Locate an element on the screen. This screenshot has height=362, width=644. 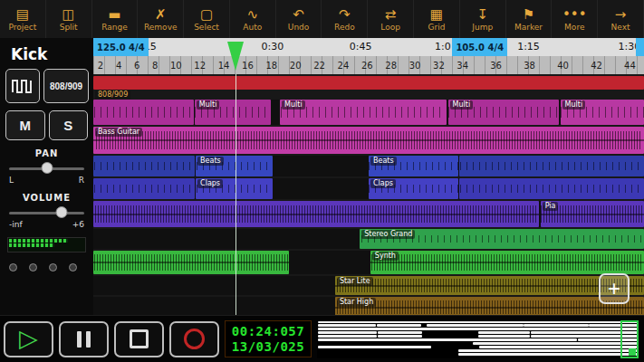
toolbar-jump-button: ↧Jump is located at coordinates (484, 19).